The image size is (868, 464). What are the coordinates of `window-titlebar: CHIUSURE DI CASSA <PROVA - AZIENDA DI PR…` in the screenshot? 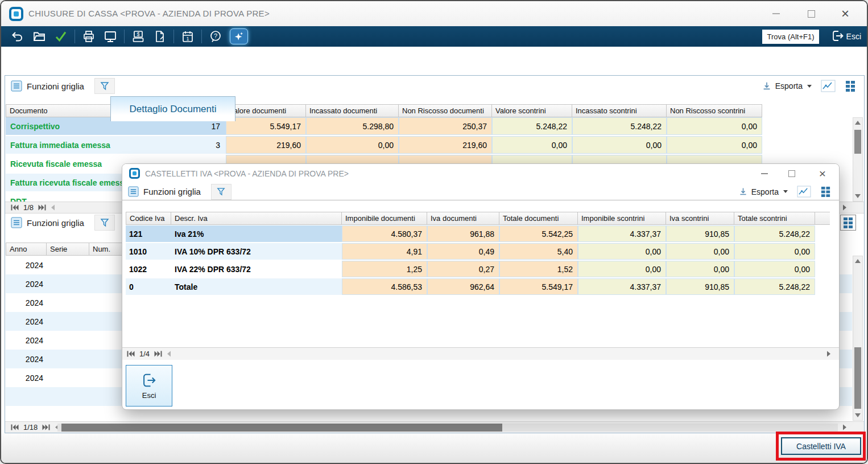 It's located at (434, 14).